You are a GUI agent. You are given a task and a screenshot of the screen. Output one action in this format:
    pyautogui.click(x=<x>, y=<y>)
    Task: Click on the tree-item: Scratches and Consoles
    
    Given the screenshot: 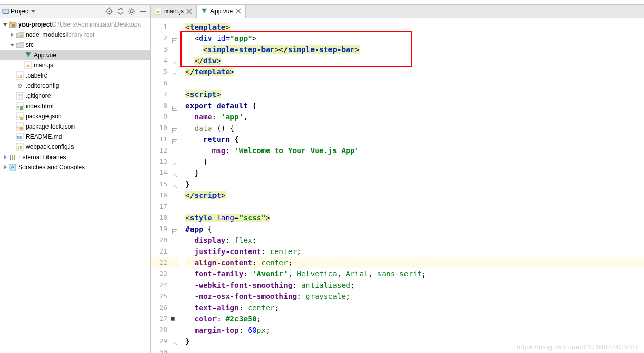 What is the action you would take?
    pyautogui.click(x=75, y=167)
    